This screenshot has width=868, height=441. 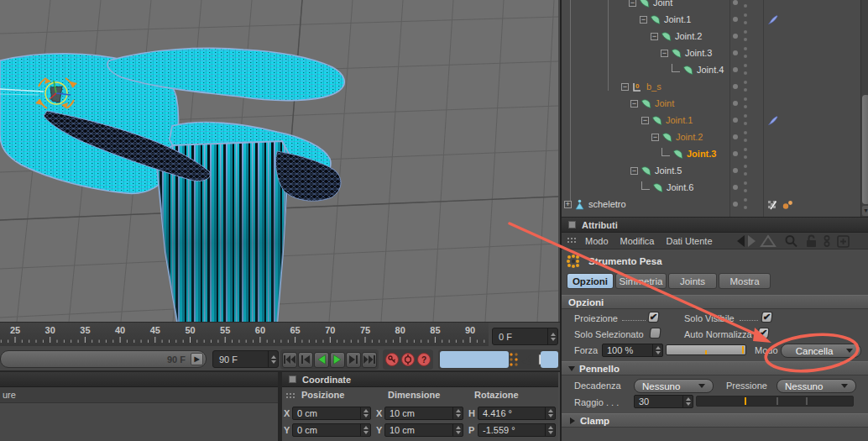 I want to click on tab-opzioni: Opzioni, so click(x=590, y=281).